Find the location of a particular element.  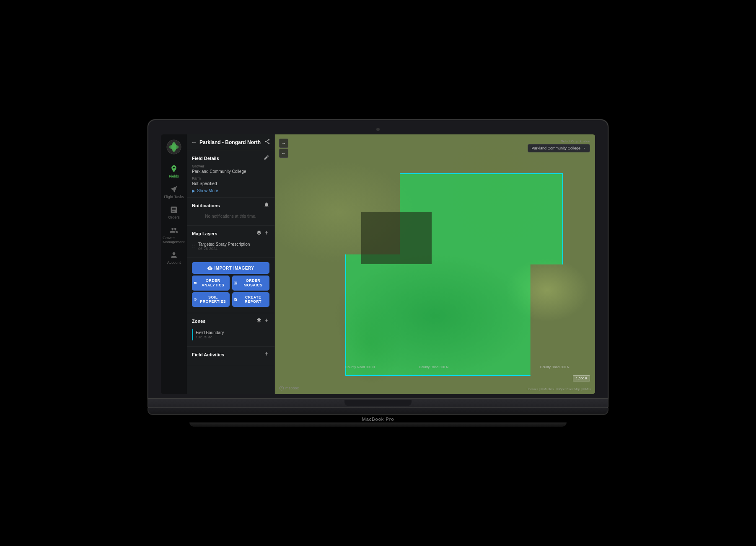

laptop-bottom is located at coordinates (378, 412).